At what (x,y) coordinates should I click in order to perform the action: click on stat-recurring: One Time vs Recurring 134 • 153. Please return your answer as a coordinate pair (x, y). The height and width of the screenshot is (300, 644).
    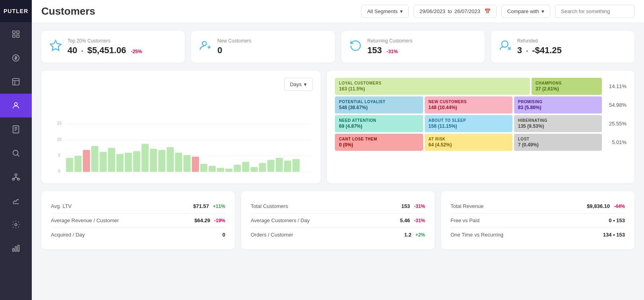
    Looking at the image, I should click on (538, 235).